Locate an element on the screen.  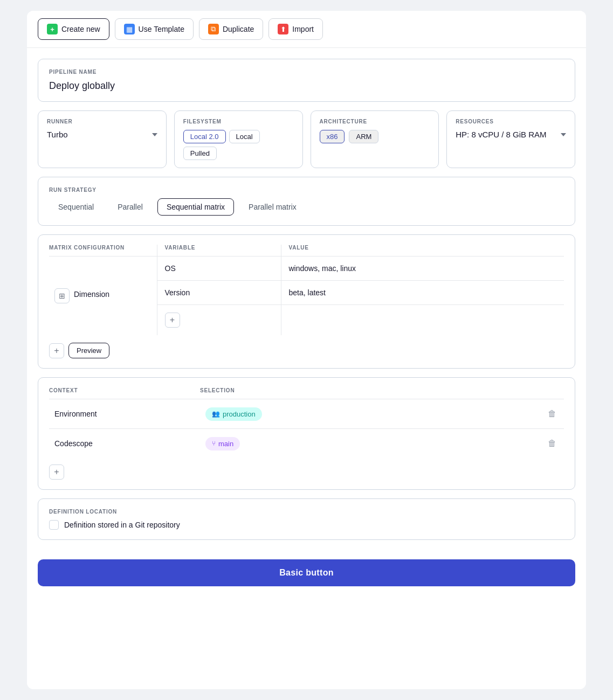
pipeline-name-card: PIPELINE NAME Deploy globally is located at coordinates (306, 80).